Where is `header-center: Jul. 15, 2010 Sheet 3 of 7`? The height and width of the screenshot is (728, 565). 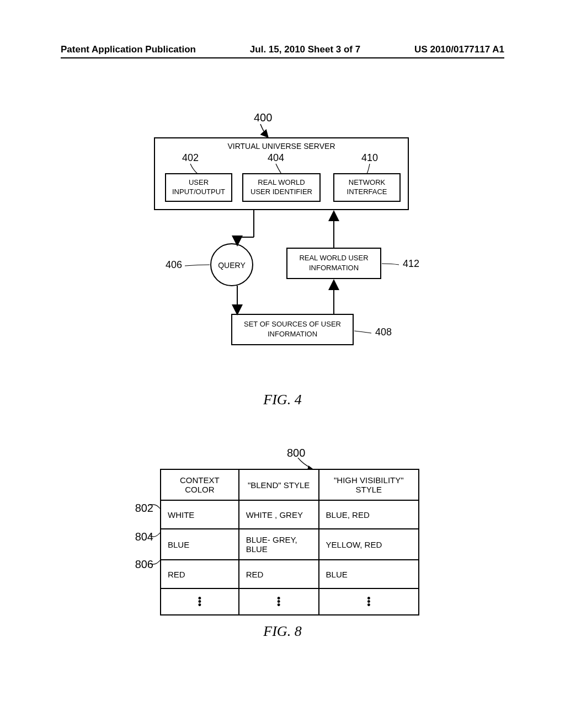 header-center: Jul. 15, 2010 Sheet 3 of 7 is located at coordinates (305, 50).